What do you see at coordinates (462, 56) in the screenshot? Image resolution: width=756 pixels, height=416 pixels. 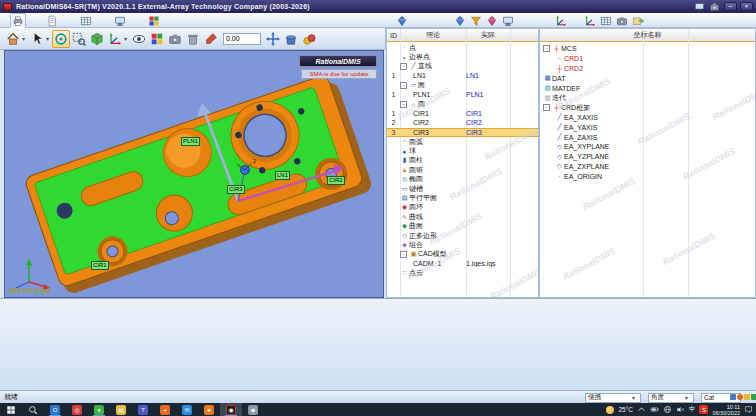 I see `feature-tree-row: ◗边界点` at bounding box center [462, 56].